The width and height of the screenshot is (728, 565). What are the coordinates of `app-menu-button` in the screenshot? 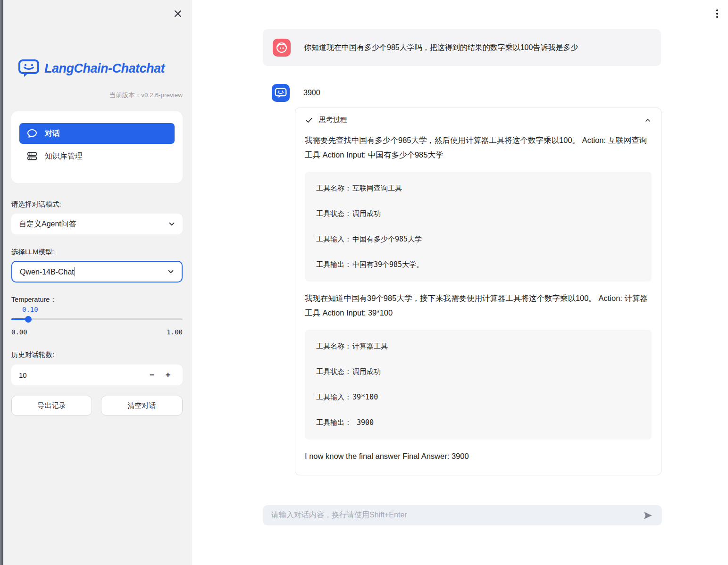 It's located at (717, 14).